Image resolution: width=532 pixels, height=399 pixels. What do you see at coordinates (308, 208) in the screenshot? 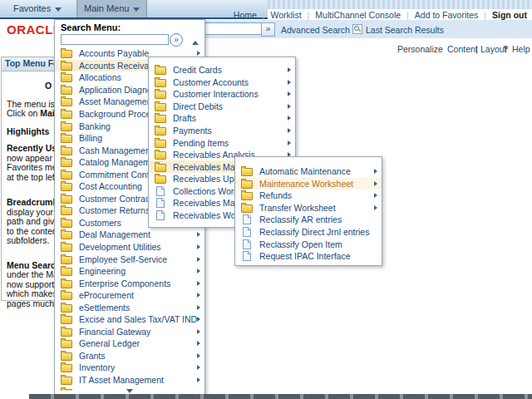
I see `menu-item-transfer-worksheet: Transfer Worksheet` at bounding box center [308, 208].